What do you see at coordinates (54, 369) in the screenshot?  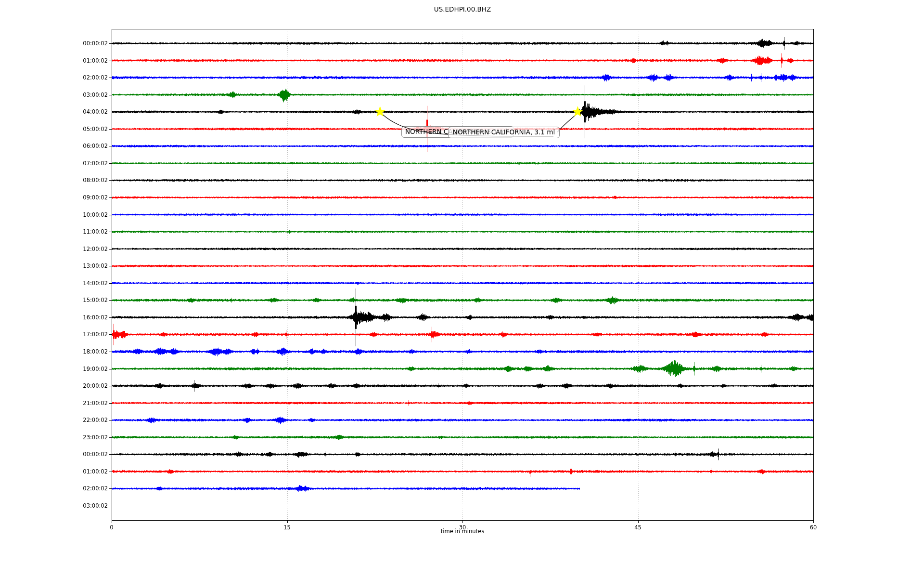 I see `y-tick-label: 19:00:02` at bounding box center [54, 369].